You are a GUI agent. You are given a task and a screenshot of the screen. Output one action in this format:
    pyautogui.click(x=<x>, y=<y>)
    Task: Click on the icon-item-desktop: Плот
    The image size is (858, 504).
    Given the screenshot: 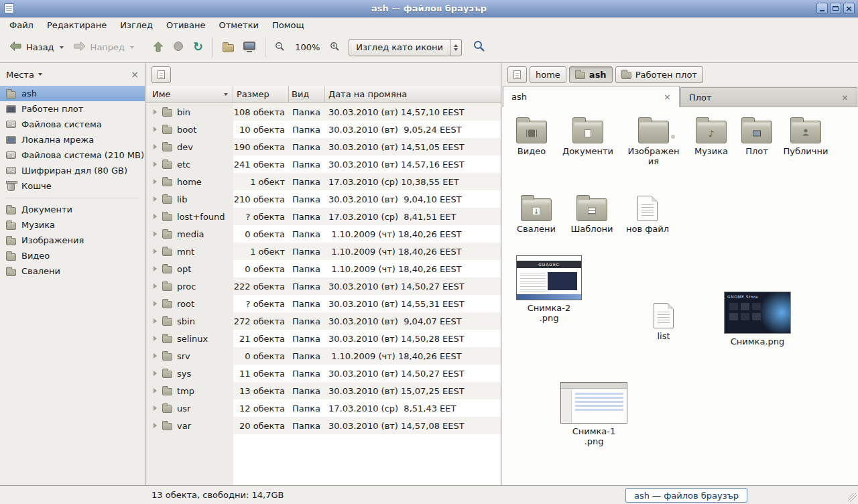 What is the action you would take?
    pyautogui.click(x=757, y=135)
    